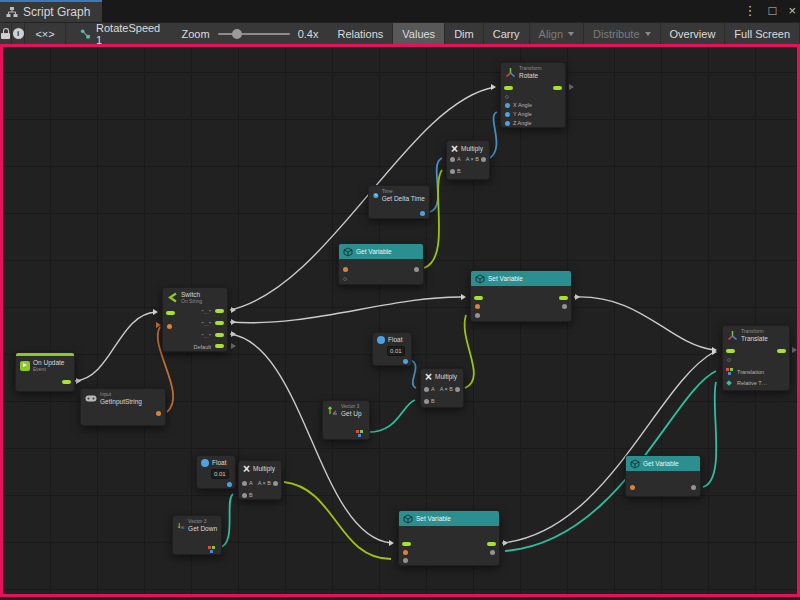 The height and width of the screenshot is (600, 800). What do you see at coordinates (400, 11) in the screenshot?
I see `tab-bar: Script Graph ⋮ □ ×` at bounding box center [400, 11].